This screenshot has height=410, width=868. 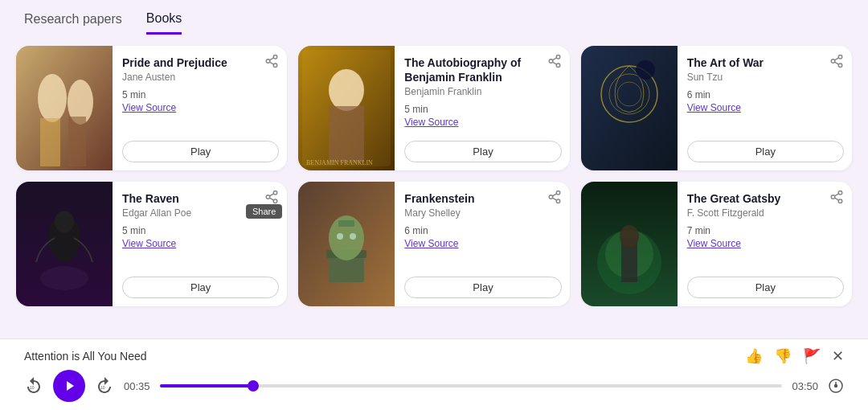 What do you see at coordinates (812, 356) in the screenshot?
I see `flag-button: 🚩` at bounding box center [812, 356].